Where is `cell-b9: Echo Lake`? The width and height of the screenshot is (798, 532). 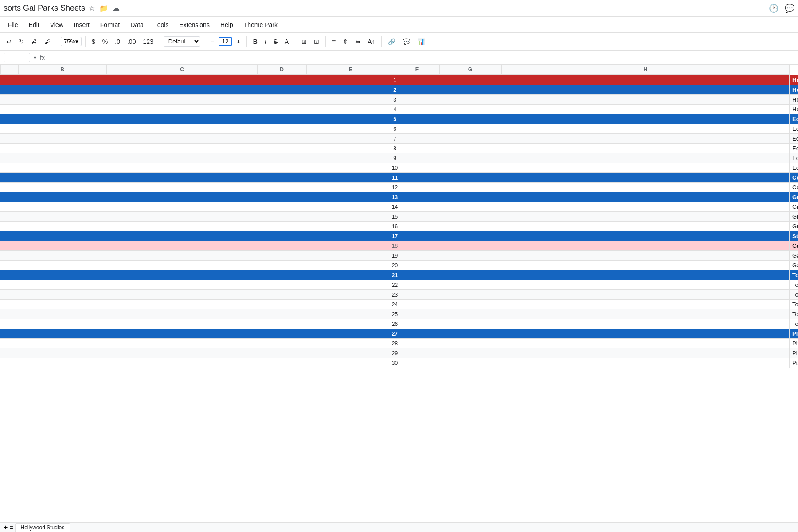 cell-b9: Echo Lake is located at coordinates (794, 158).